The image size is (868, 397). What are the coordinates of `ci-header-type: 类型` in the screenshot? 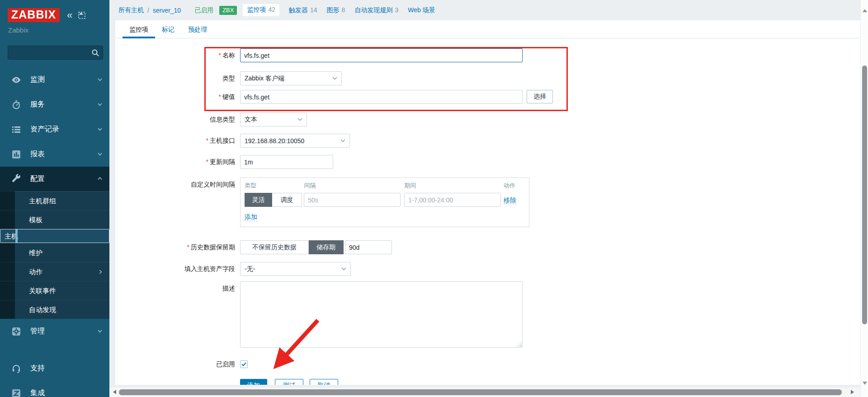 It's located at (273, 186).